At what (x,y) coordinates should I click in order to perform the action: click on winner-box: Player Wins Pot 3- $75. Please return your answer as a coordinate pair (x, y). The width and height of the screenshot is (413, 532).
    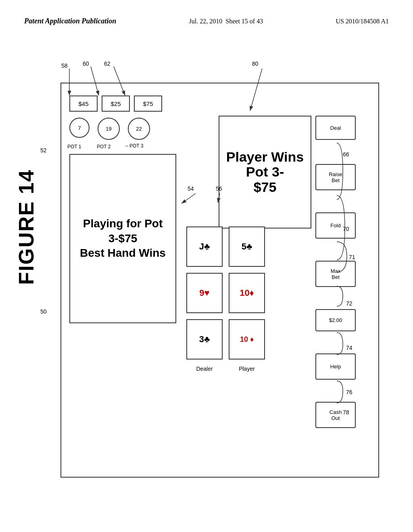
    Looking at the image, I should click on (265, 172).